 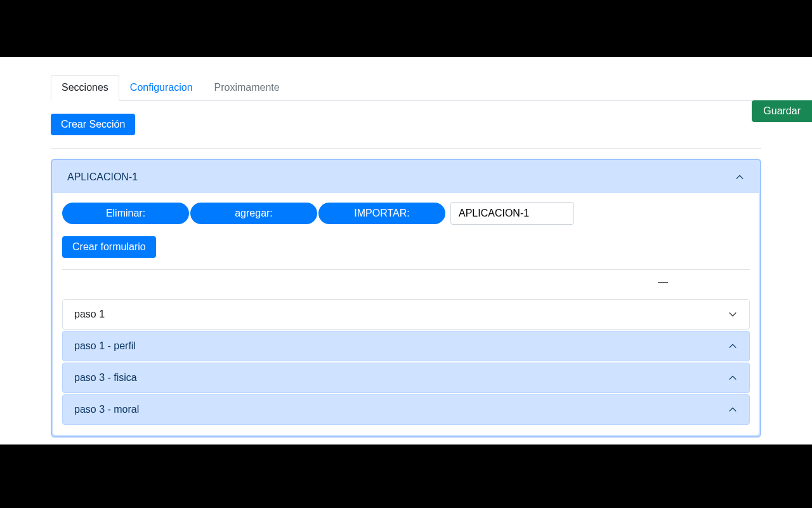 I want to click on form-item-label: paso 3 - fisica, so click(x=105, y=378).